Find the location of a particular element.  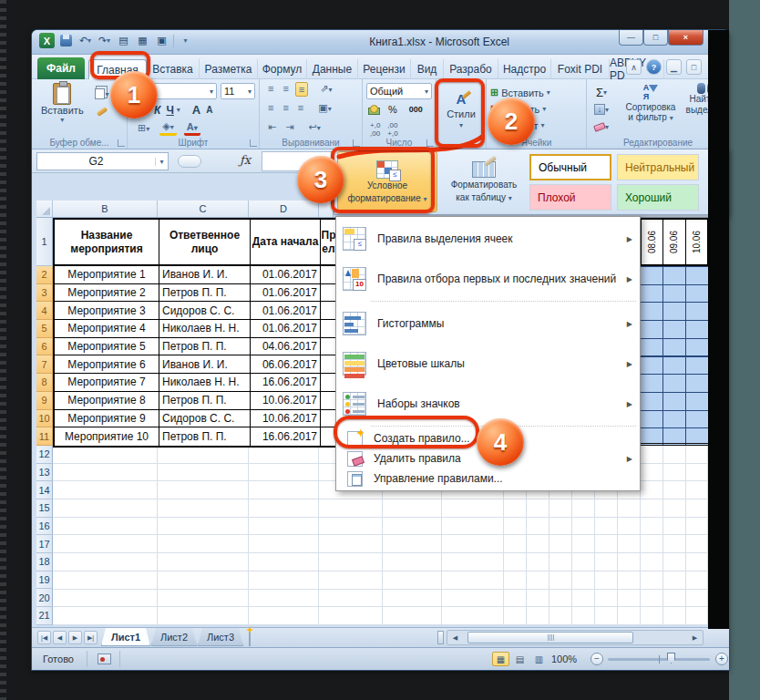

zoom-in-icon: + is located at coordinates (722, 659).